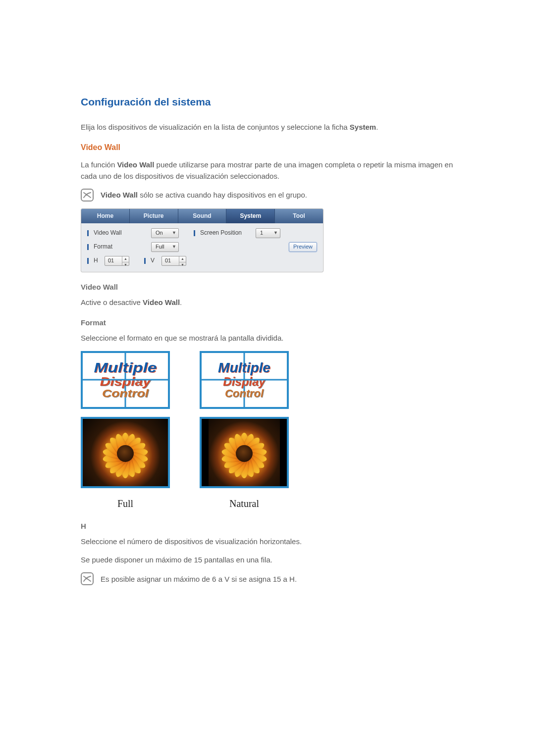  Describe the element at coordinates (202, 216) in the screenshot. I see `tab-bar: Home Picture Sound System Tool` at that location.